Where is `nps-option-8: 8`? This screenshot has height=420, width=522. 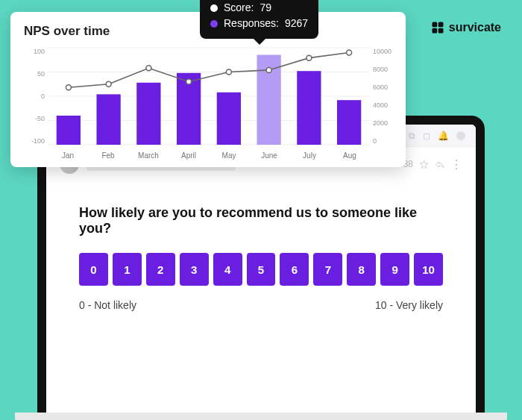 nps-option-8: 8 is located at coordinates (361, 269).